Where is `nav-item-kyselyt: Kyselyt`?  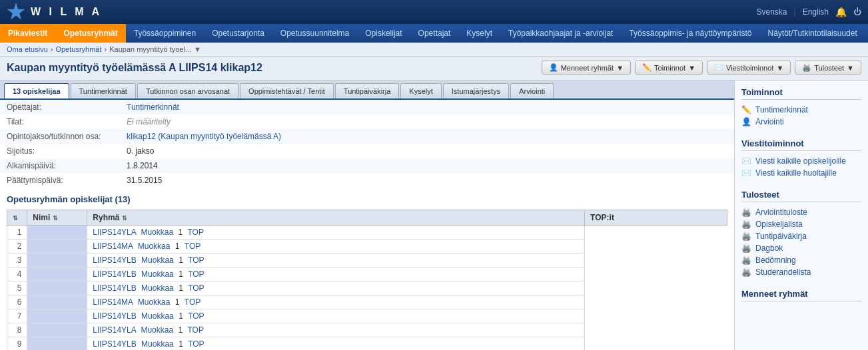 nav-item-kyselyt: Kyselyt is located at coordinates (480, 33).